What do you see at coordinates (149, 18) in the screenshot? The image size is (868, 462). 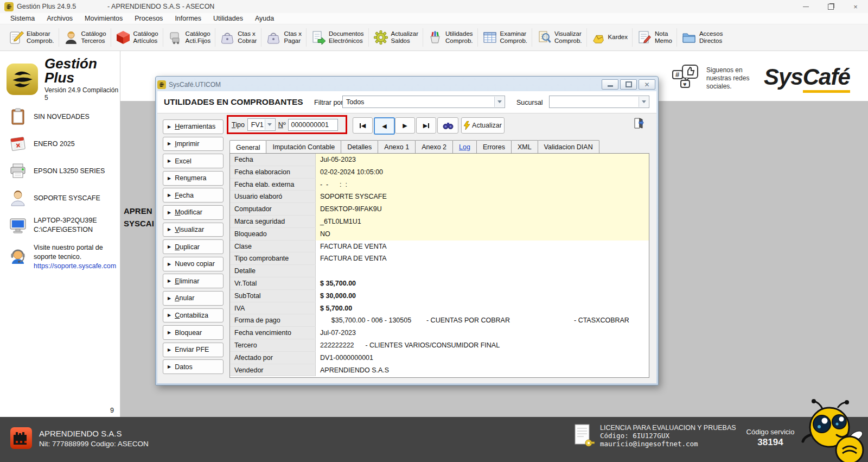 I see `menu-procesos: Procesos` at bounding box center [149, 18].